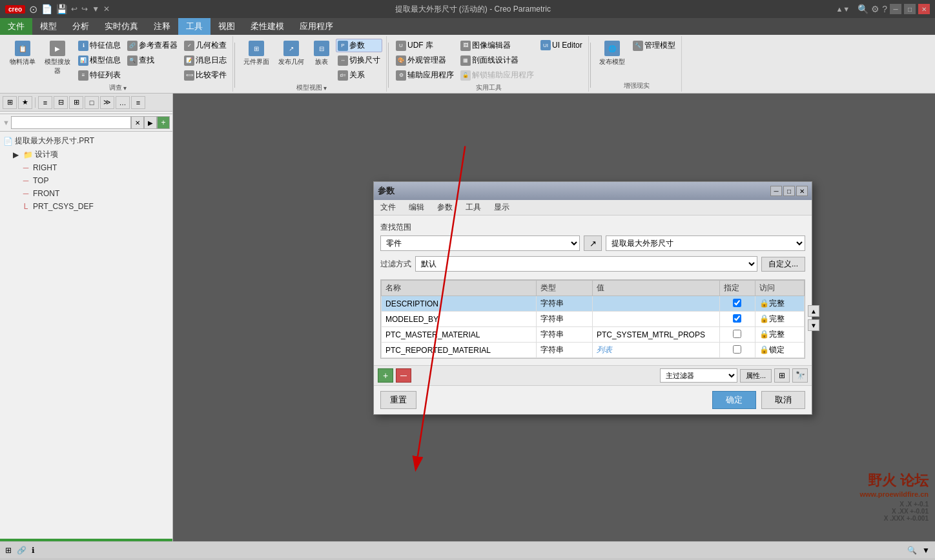 The height and width of the screenshot is (560, 935). What do you see at coordinates (87, 181) in the screenshot?
I see `tree-item-top: ─ TOP` at bounding box center [87, 181].